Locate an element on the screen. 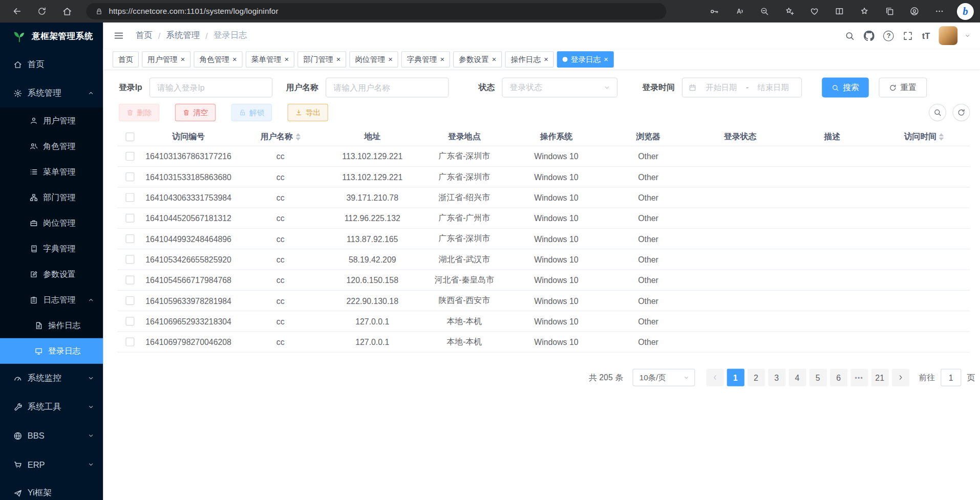  unlock-button: 解锁 is located at coordinates (252, 113).